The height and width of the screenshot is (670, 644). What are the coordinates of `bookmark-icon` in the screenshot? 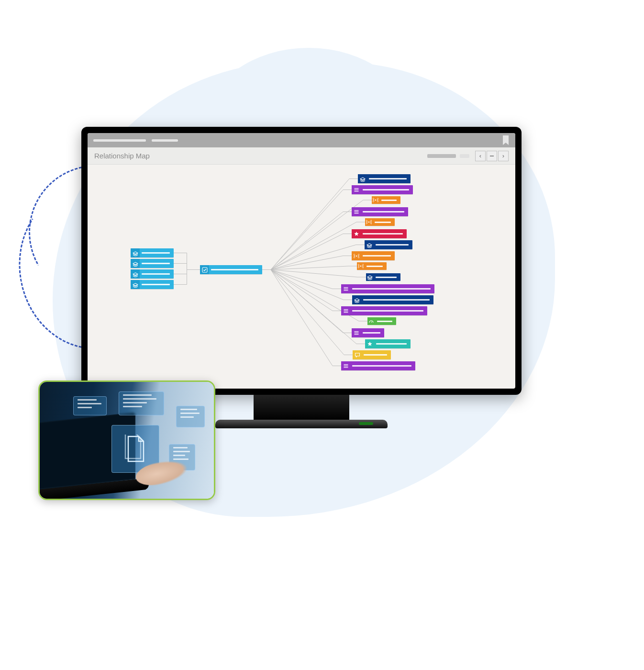 It's located at (506, 140).